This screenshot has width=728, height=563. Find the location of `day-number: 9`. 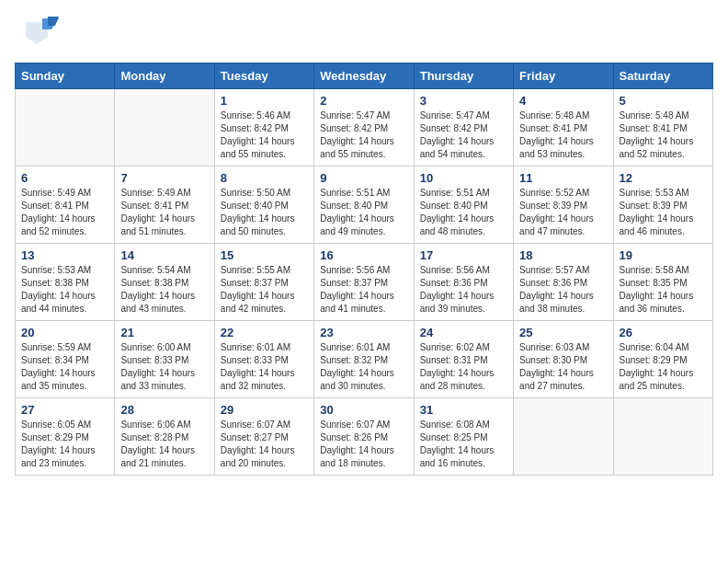

day-number: 9 is located at coordinates (364, 178).